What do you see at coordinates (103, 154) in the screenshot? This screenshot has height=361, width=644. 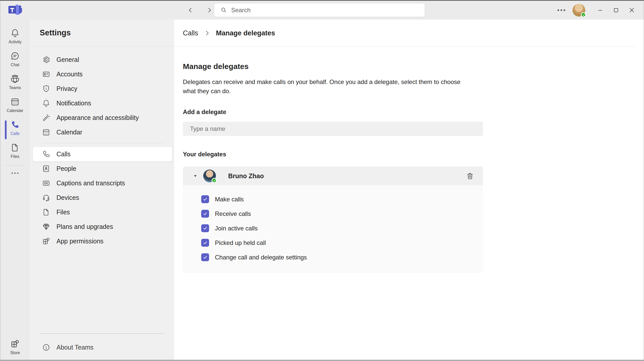 I see `settings-item-calls: Calls` at bounding box center [103, 154].